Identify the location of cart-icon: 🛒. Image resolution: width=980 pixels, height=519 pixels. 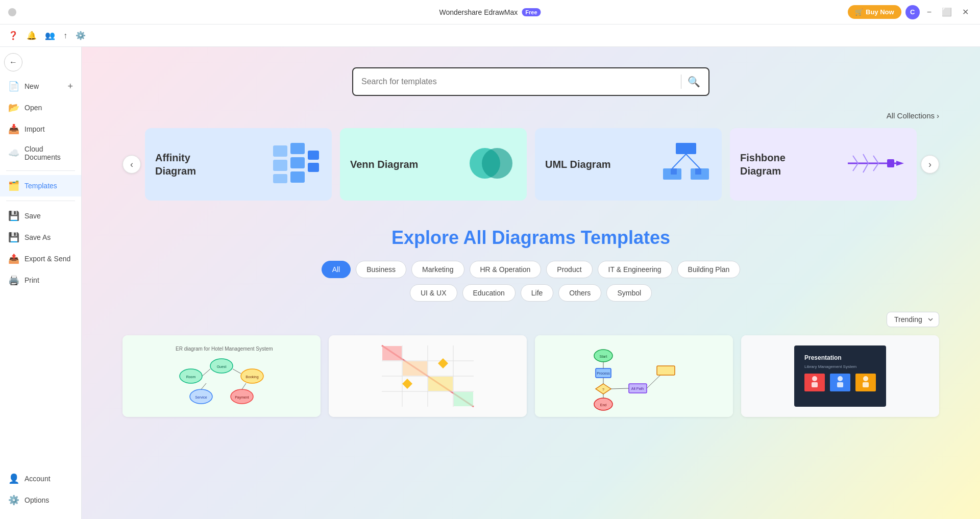
(859, 12).